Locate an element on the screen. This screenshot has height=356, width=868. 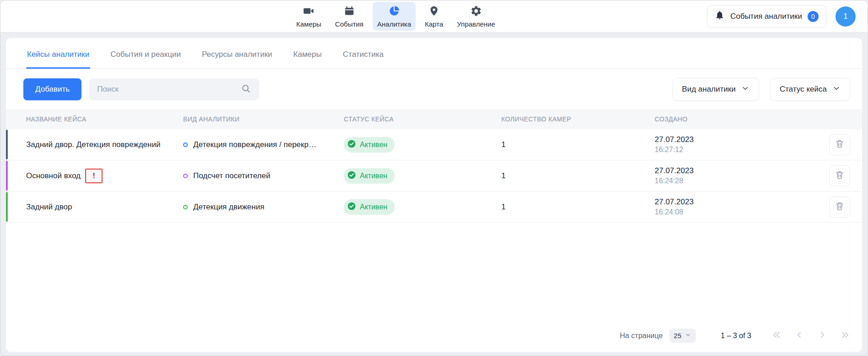
filter-label: Вид аналитики is located at coordinates (709, 89).